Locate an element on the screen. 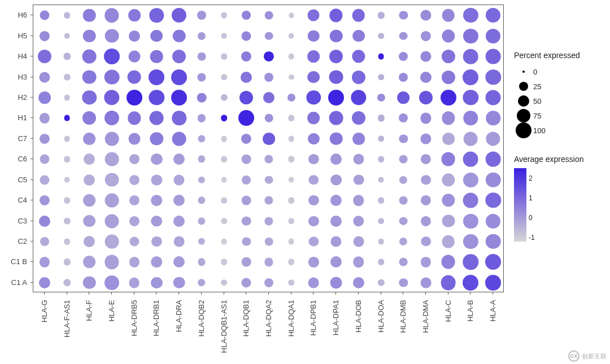  size-legend-row: 25 is located at coordinates (559, 86).